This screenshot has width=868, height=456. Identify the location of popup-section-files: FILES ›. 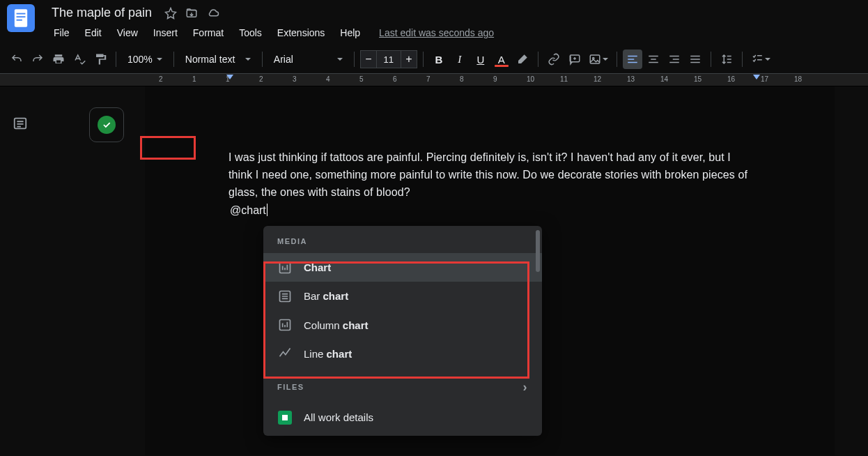
(403, 386).